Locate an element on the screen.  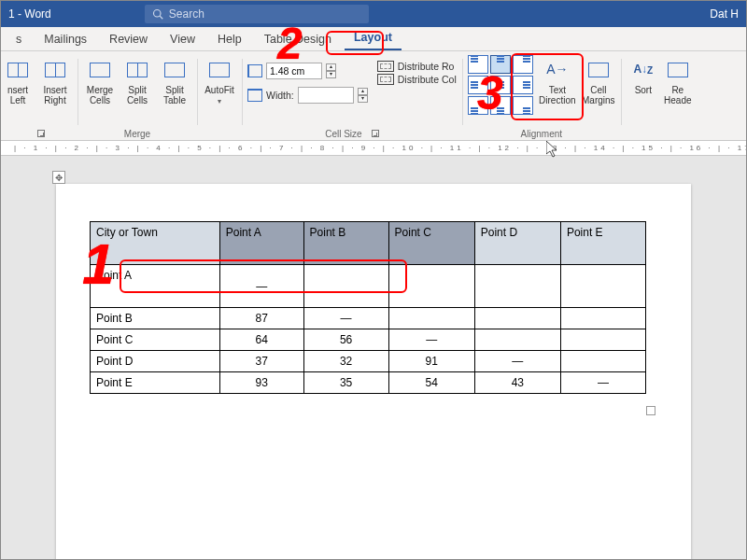
align-top-left is located at coordinates (478, 64).